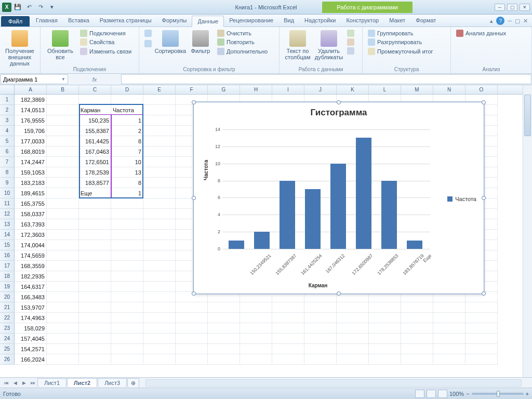 Image resolution: width=532 pixels, height=399 pixels. I want to click on zoom-level: 100%, so click(457, 394).